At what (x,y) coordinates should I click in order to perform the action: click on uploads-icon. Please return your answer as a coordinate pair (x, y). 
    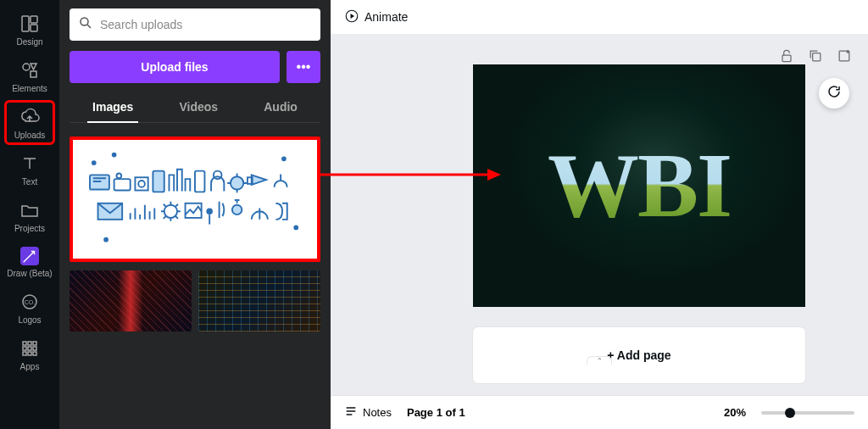
    Looking at the image, I should click on (30, 117).